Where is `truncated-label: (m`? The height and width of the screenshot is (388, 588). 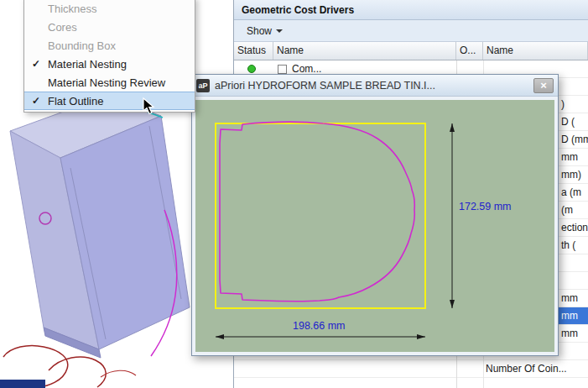
truncated-label: (m is located at coordinates (567, 210).